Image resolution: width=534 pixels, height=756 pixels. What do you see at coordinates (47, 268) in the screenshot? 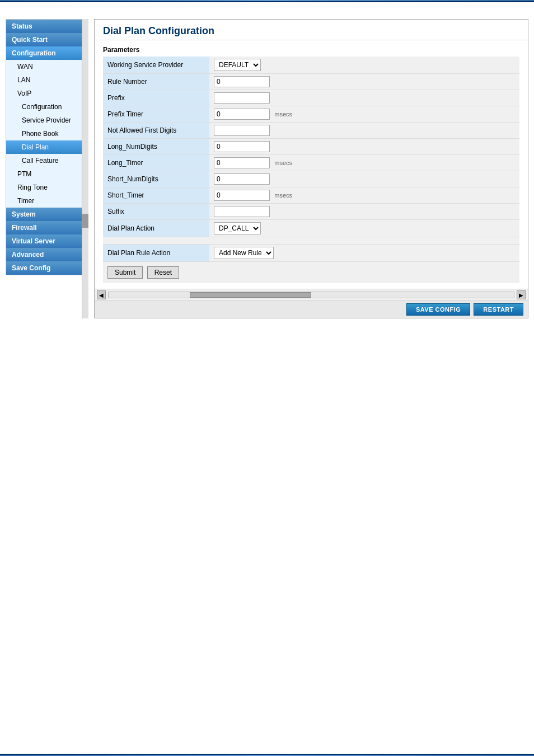
I see `sidebar-item-save-config: Save Config` at bounding box center [47, 268].